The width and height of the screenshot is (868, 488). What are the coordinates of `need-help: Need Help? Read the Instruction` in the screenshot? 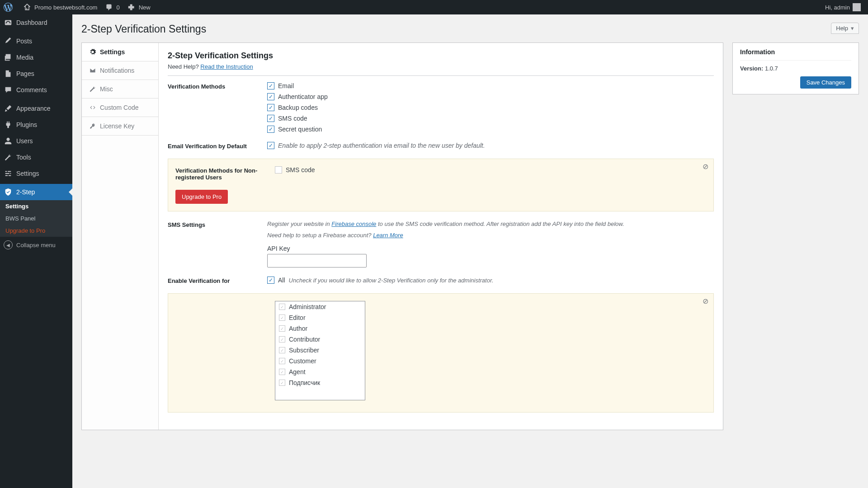 It's located at (441, 70).